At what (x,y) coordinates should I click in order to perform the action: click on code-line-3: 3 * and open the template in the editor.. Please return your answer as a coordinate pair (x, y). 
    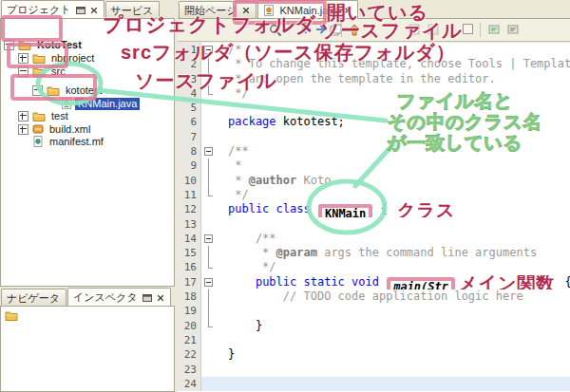
    Looking at the image, I should click on (374, 80).